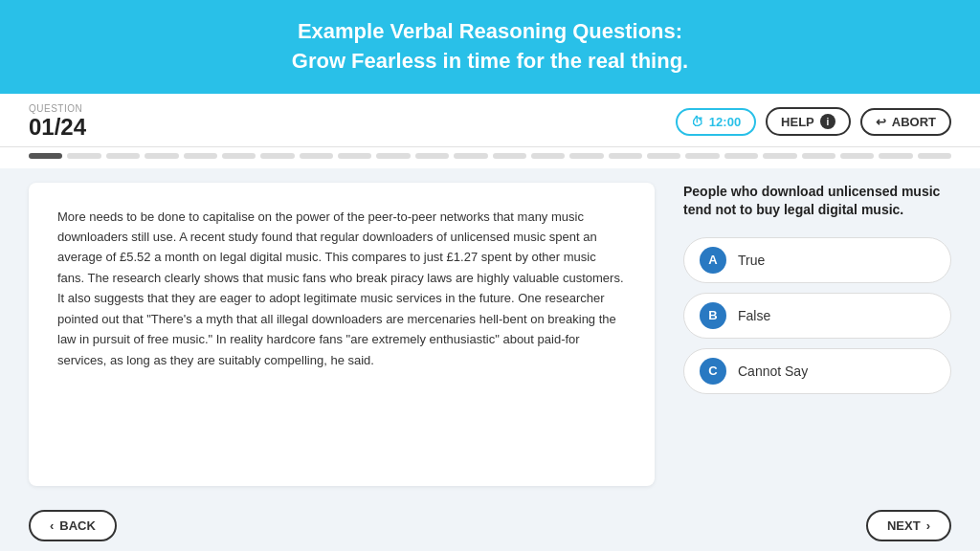  What do you see at coordinates (490, 526) in the screenshot?
I see `footer-nav: ‹ BACK NEXT ›` at bounding box center [490, 526].